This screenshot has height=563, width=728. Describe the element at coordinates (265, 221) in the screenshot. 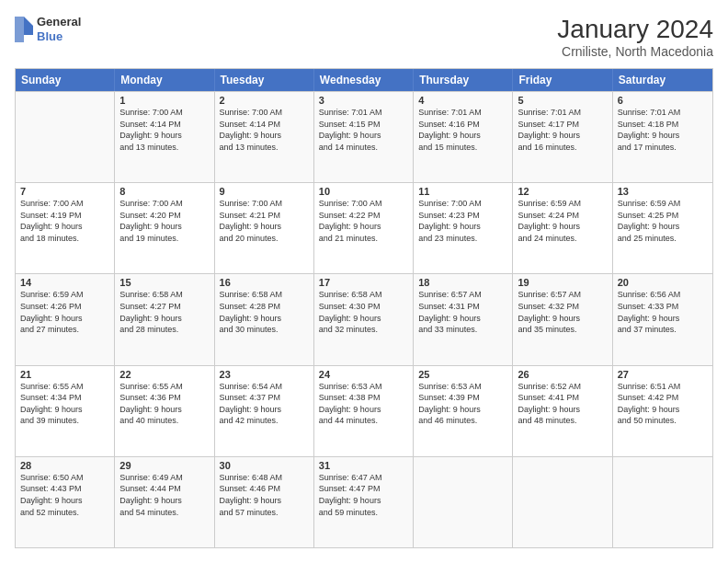

I see `day-info: Sunrise: 7:00 AM Sunset: 4:21 PM Dayligh…` at that location.